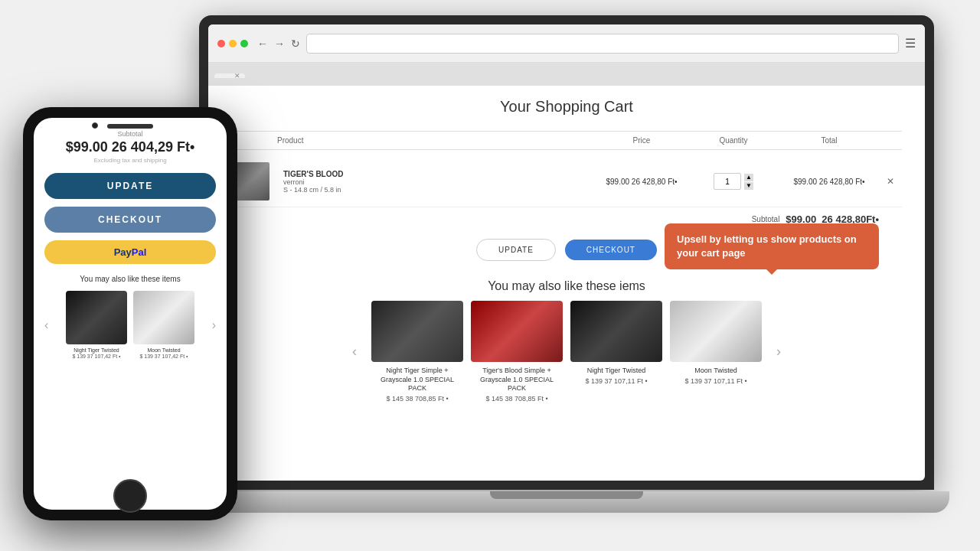  Describe the element at coordinates (842, 182) in the screenshot. I see `total-huf: 26 428,80 Ft•` at that location.